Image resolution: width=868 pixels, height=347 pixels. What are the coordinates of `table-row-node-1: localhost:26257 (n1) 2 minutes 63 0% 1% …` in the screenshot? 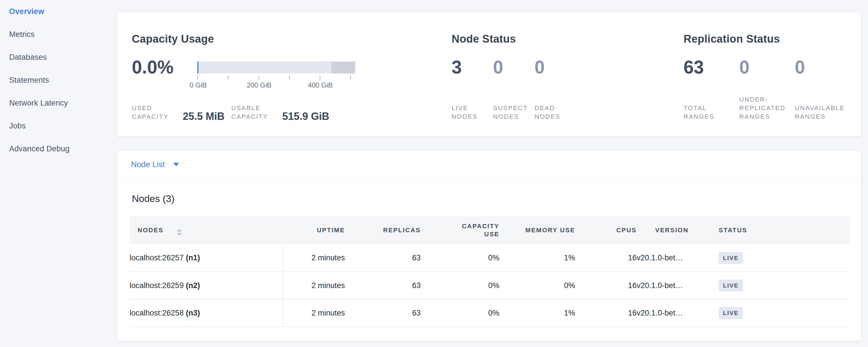 It's located at (490, 258).